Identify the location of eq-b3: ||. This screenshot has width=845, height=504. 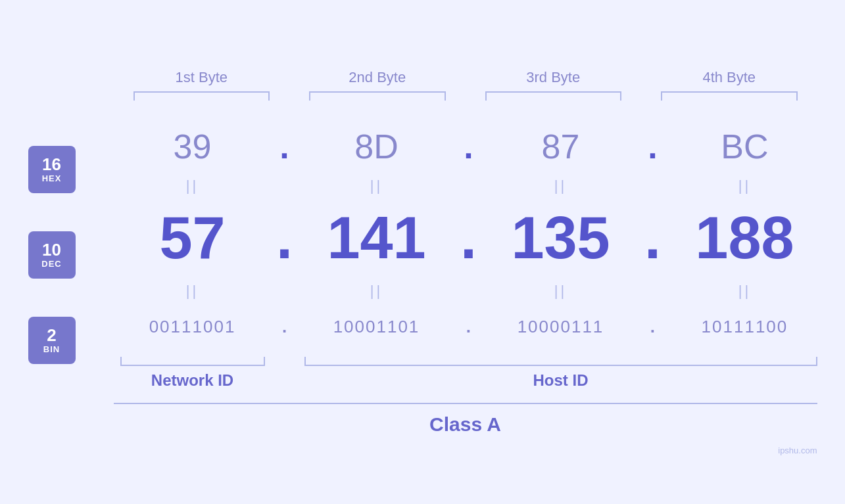
(561, 291).